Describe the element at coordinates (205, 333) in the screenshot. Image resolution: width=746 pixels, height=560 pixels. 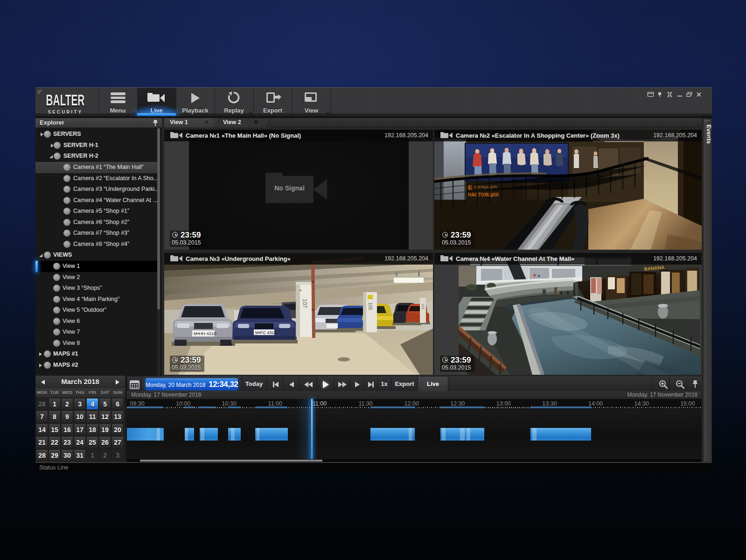
I see `svg-text: M•HH 4210` at that location.